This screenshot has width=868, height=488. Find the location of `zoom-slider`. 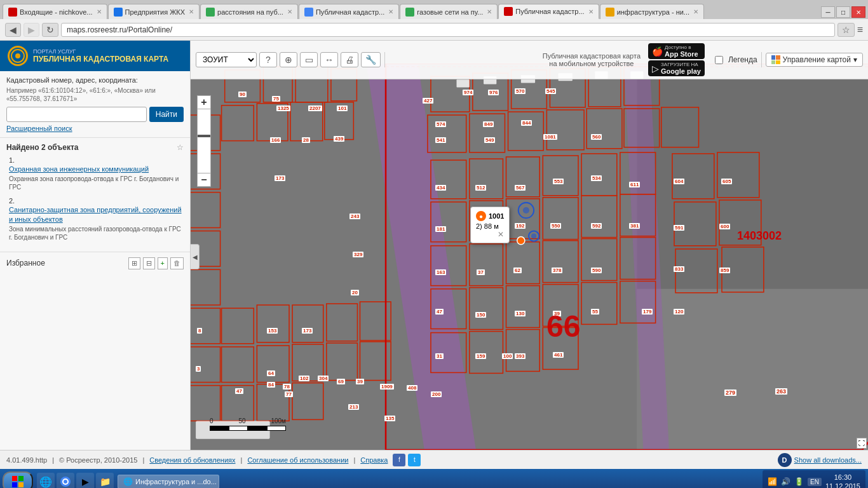

zoom-slider is located at coordinates (204, 136).